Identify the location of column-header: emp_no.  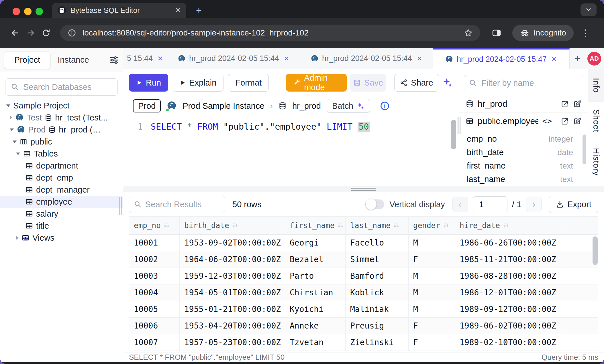
(154, 225).